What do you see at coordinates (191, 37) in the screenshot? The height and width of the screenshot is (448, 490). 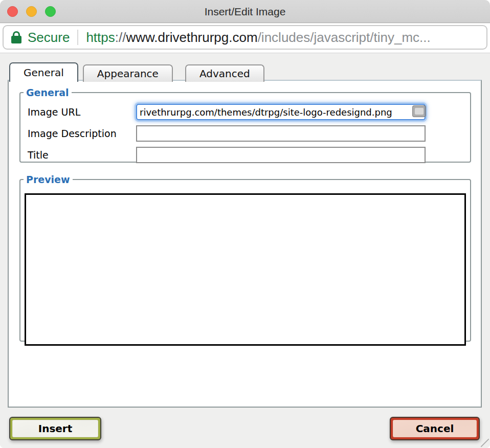 I see `url-domain: www.drivethrurpg.com` at bounding box center [191, 37].